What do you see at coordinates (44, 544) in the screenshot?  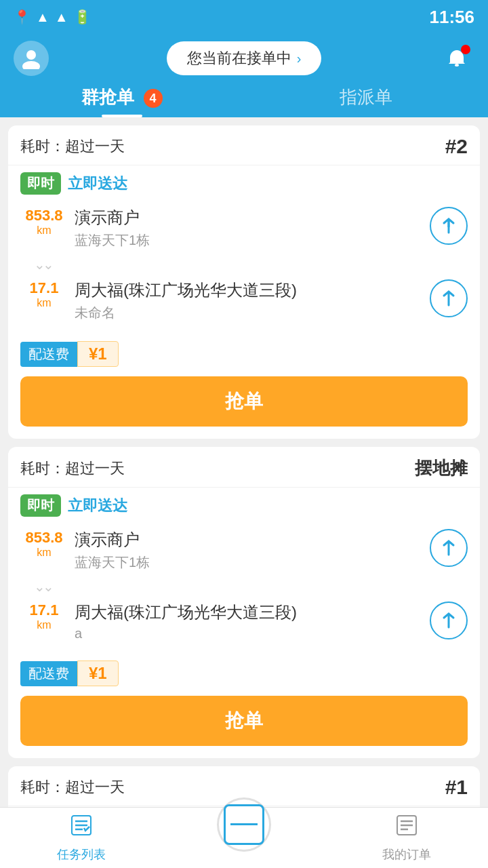 I see `order-2-pickup-distance: 853.8 km` at bounding box center [44, 544].